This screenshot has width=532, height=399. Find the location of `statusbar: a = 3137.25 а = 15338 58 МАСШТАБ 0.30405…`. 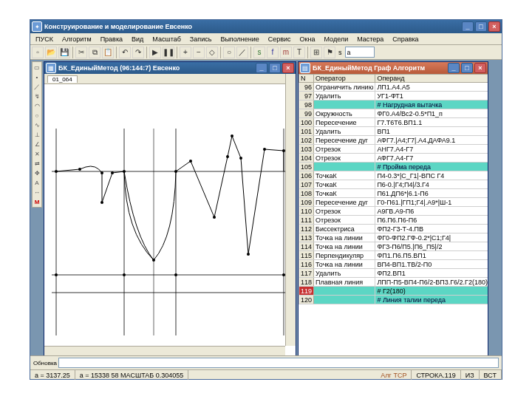

statusbar: a = 3137.25 а = 15338 58 МАСШТАБ 0.30405… is located at coordinates (266, 375).